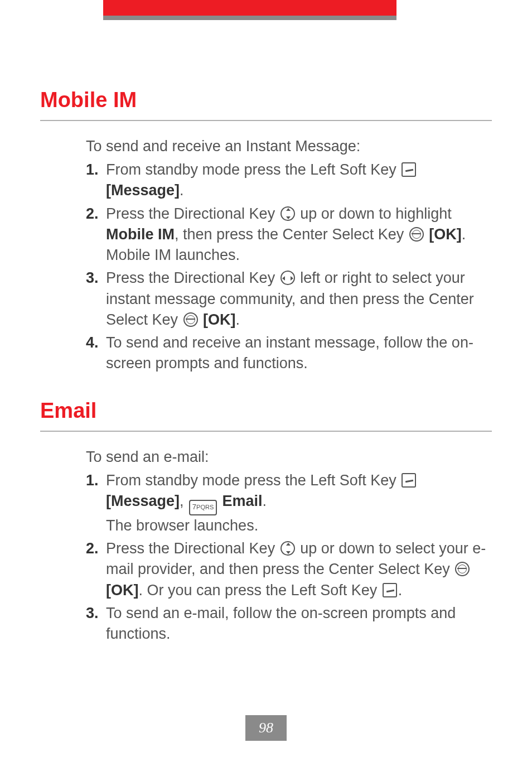  I want to click on item-body: To send and receive an instant message, …, so click(299, 354).